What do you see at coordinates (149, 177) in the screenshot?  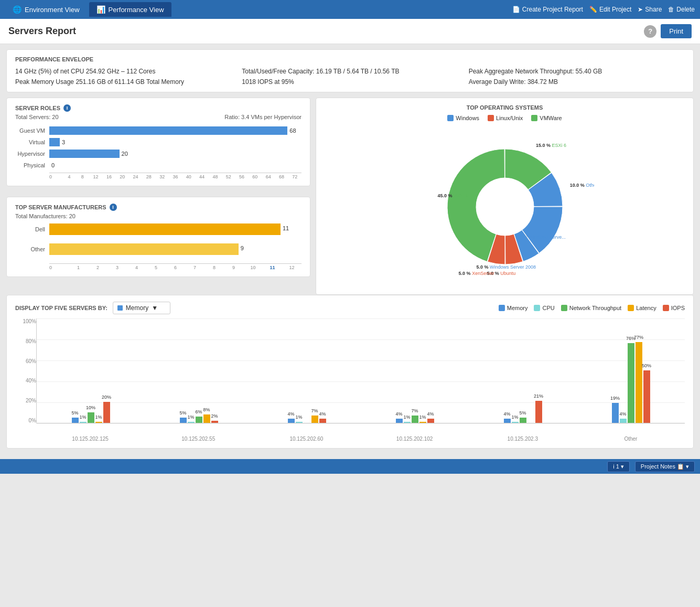 I see `axis-label: 28` at bounding box center [149, 177].